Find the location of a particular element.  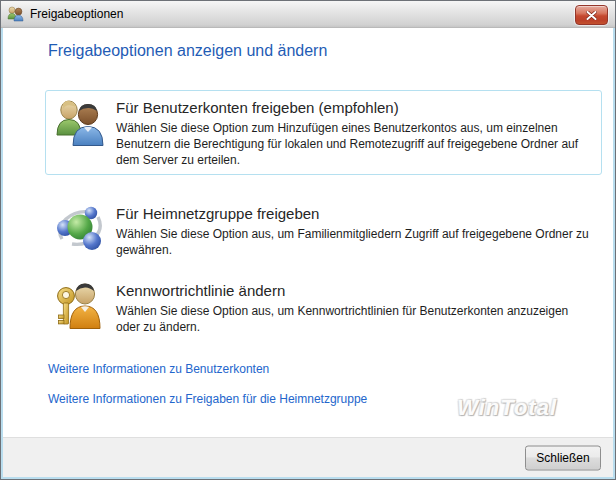

option-text: Für Benutzerkonten freigeben (empfohlen)… is located at coordinates (354, 132).